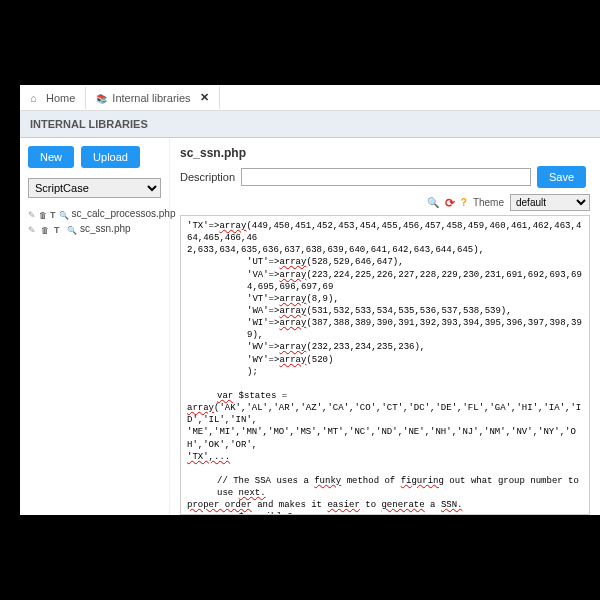  I want to click on upload-button: Upload, so click(110, 157).